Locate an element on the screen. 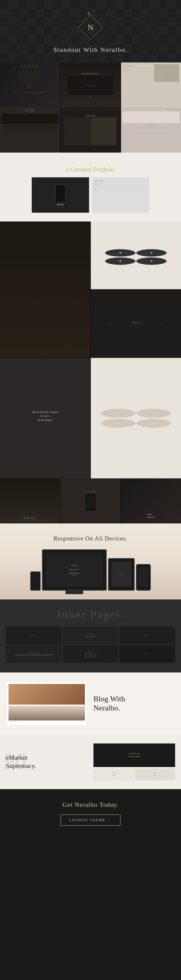  blog-img-arch is located at coordinates (47, 713).